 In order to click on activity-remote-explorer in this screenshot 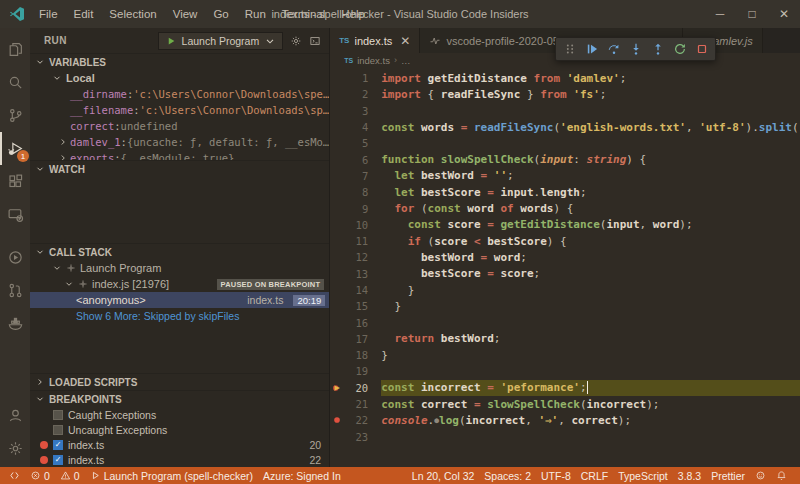, I will do `click(15, 214)`.